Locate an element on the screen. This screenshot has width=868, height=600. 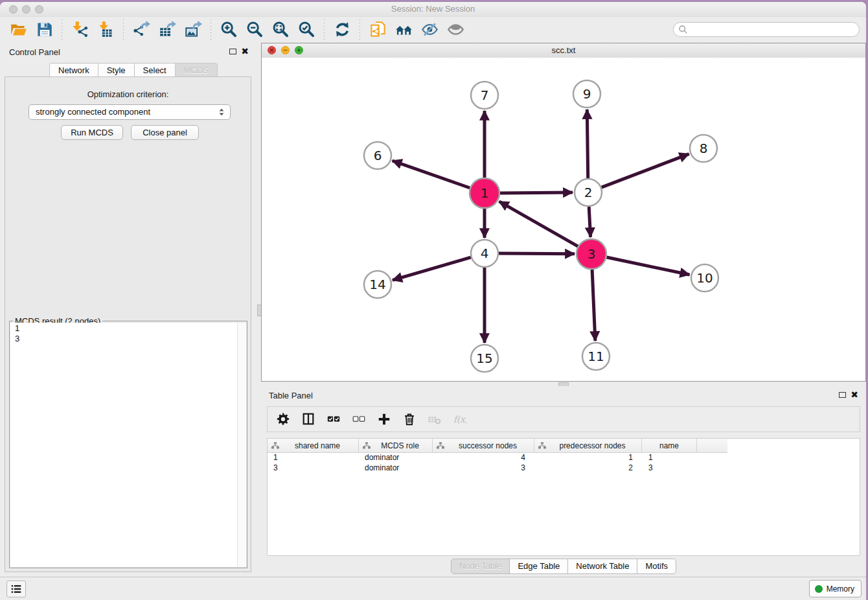
column-tree-icon is located at coordinates (440, 446).